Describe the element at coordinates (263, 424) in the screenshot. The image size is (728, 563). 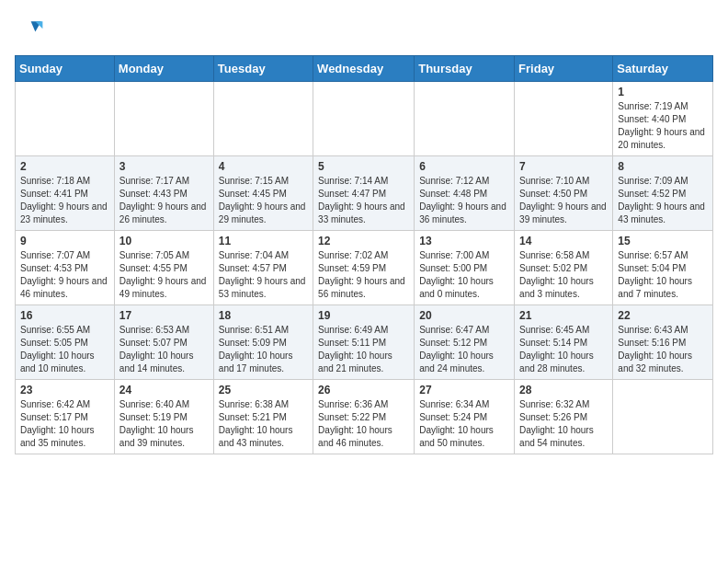
I see `day-info: Sunrise: 6:38 AM Sunset: 5:21 PM Dayligh…` at that location.